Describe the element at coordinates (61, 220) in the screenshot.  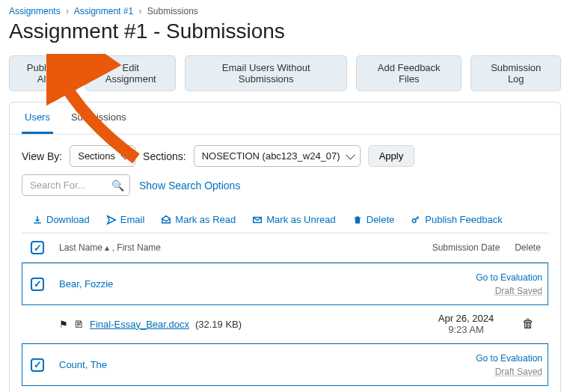
I see `download-action: Download` at that location.